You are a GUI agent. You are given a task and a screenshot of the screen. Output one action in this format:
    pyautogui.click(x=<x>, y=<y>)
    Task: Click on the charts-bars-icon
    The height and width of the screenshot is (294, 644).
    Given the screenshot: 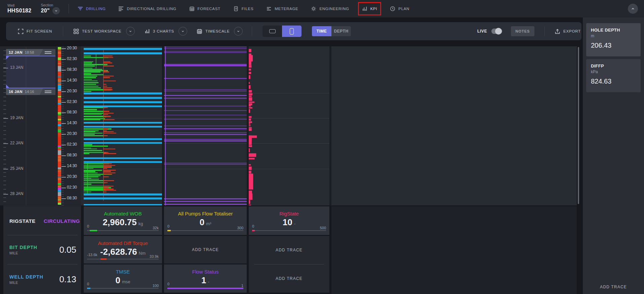 What is the action you would take?
    pyautogui.click(x=147, y=31)
    